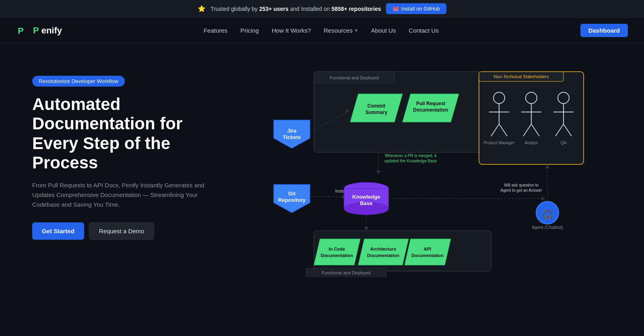 The height and width of the screenshot is (336, 644). I want to click on hero-title: Automated Documentation for Every Step o…, so click(129, 134).